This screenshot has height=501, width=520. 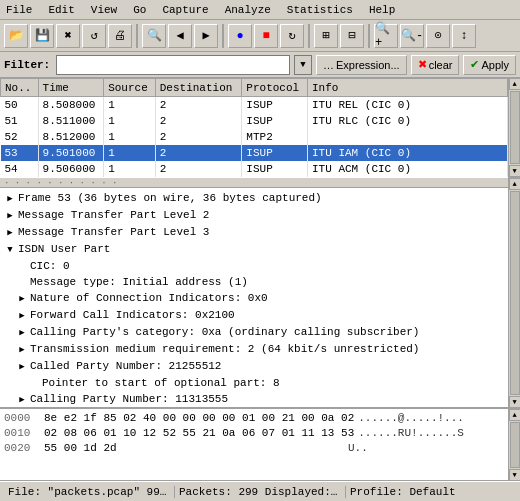 What do you see at coordinates (104, 10) in the screenshot?
I see `menu-view: View` at bounding box center [104, 10].